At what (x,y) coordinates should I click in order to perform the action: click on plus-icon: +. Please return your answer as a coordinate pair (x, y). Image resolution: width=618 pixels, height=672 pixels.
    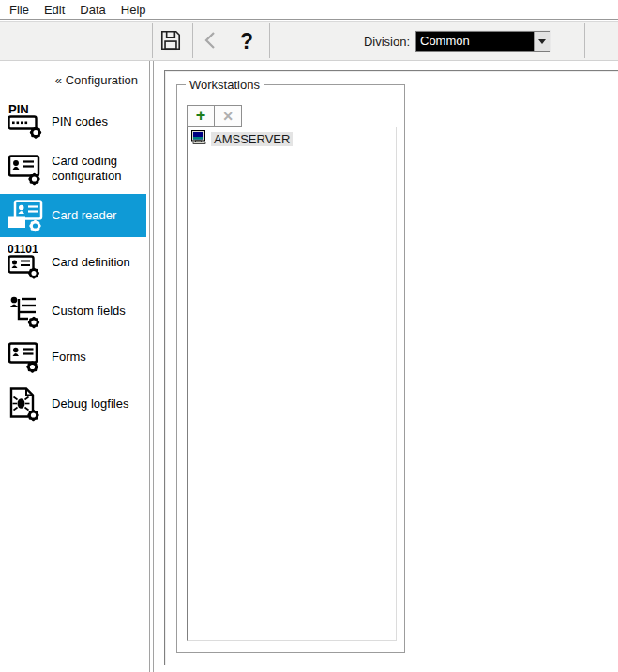
    Looking at the image, I should click on (201, 115).